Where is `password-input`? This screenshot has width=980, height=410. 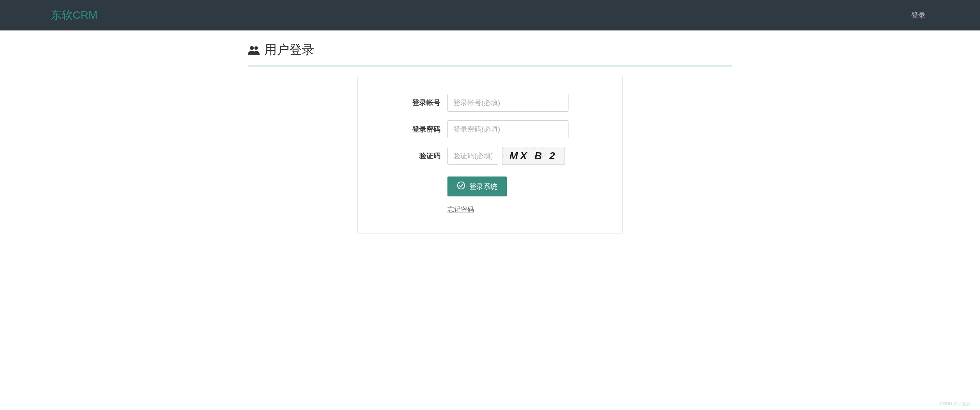
password-input is located at coordinates (508, 129).